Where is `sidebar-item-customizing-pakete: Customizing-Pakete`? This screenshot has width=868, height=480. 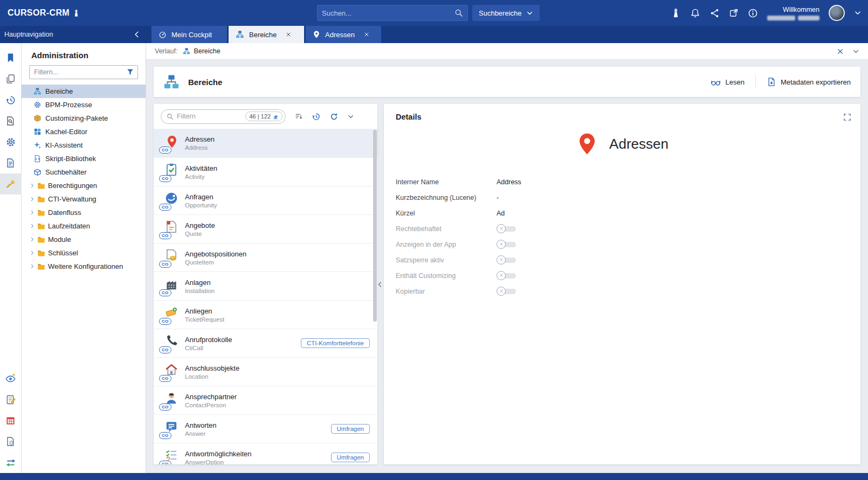 sidebar-item-customizing-pakete: Customizing-Pakete is located at coordinates (84, 119).